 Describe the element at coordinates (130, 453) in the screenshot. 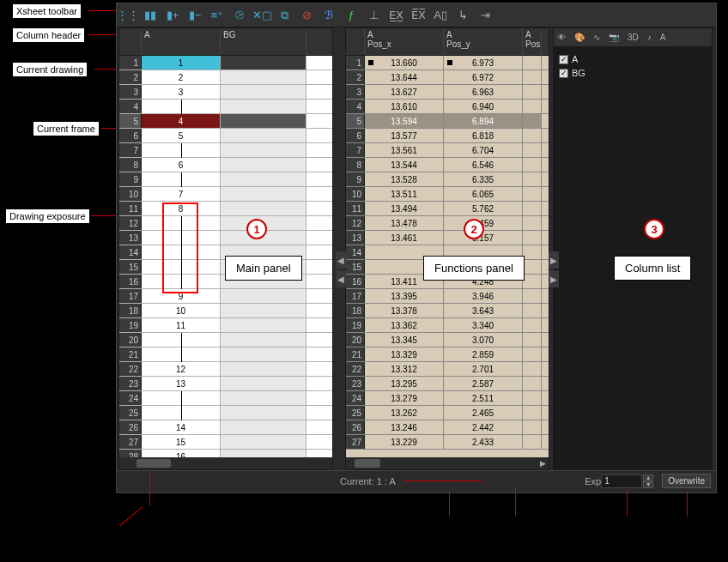

I see `frame-number: 28` at that location.